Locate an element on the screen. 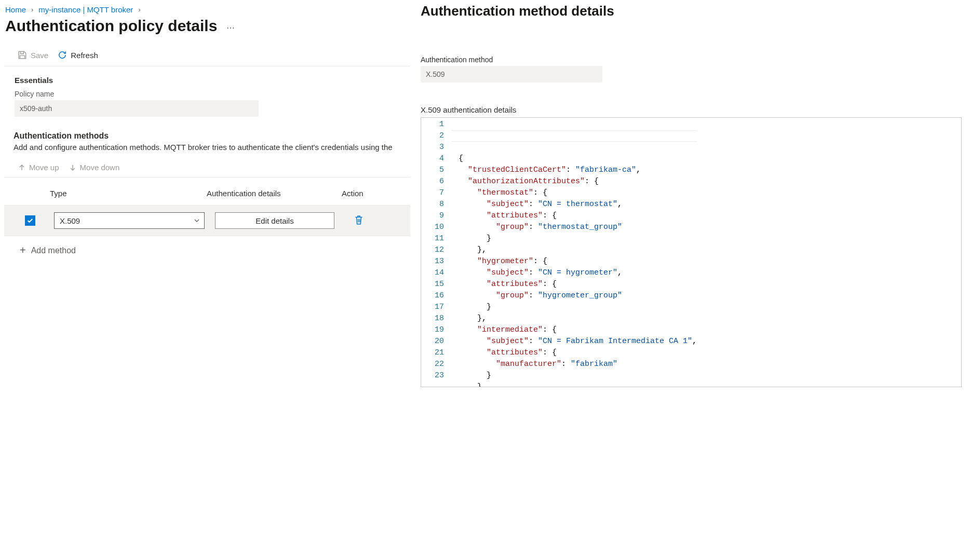  type-select: X.509 is located at coordinates (129, 221).